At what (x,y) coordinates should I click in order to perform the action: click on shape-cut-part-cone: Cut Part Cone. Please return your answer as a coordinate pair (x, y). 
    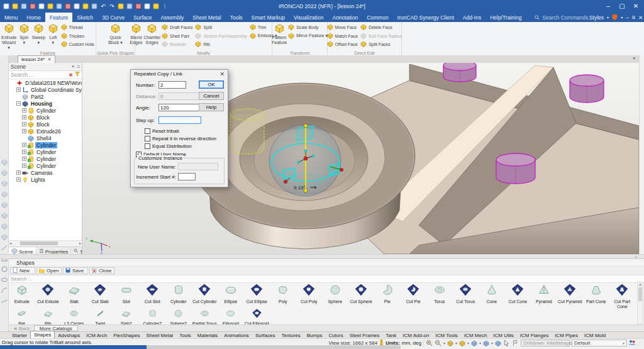
    Looking at the image, I should click on (623, 296).